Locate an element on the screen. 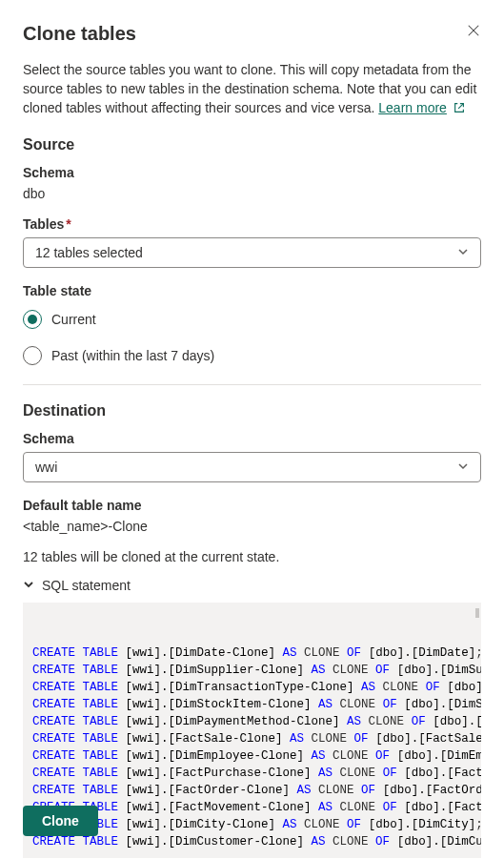 The width and height of the screenshot is (504, 859). sql-line: CREATE TABLE [wwi].[FactSale-Clone] AS C… is located at coordinates (252, 739).